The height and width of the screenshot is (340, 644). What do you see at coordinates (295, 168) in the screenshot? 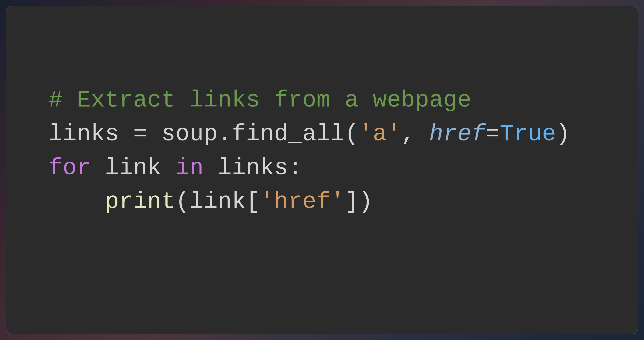
I see `code-colon: :` at bounding box center [295, 168].